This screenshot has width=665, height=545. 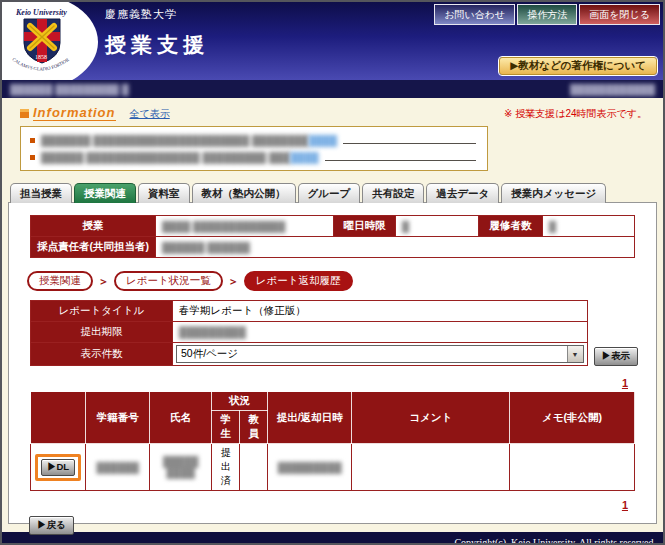 What do you see at coordinates (226, 428) in the screenshot?
I see `status-student-header: 学生` at bounding box center [226, 428].